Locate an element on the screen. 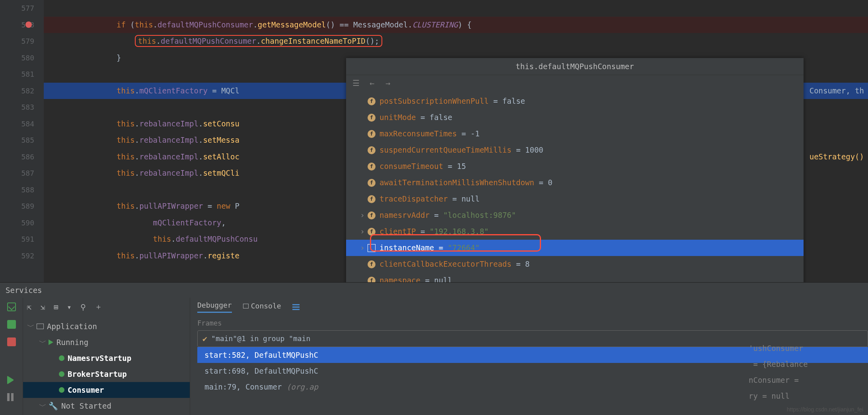 Image resolution: width=868 pixels, height=415 pixels. frames-title: Frames is located at coordinates (533, 323).